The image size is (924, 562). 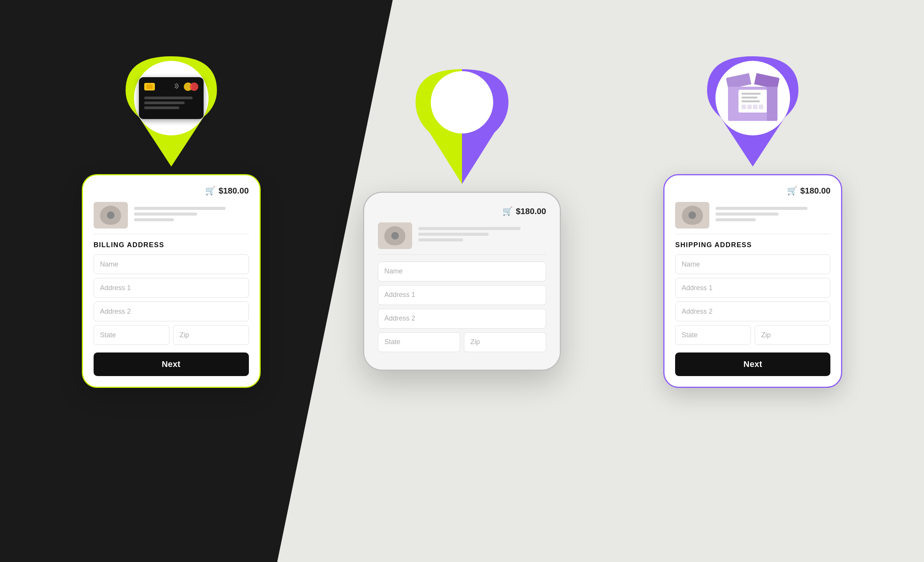 What do you see at coordinates (462, 342) in the screenshot?
I see `middle-state-zip-row` at bounding box center [462, 342].